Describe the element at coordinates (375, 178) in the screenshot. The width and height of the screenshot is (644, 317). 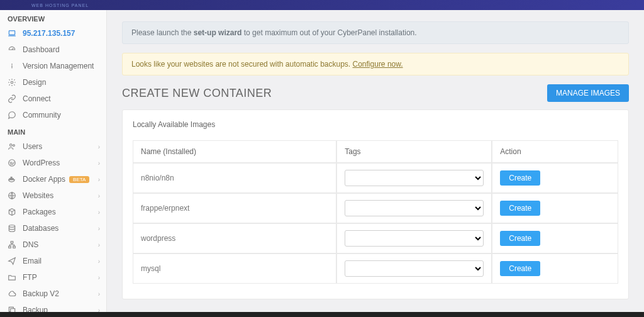
I see `table-row: n8nio/n8nCreate` at that location.